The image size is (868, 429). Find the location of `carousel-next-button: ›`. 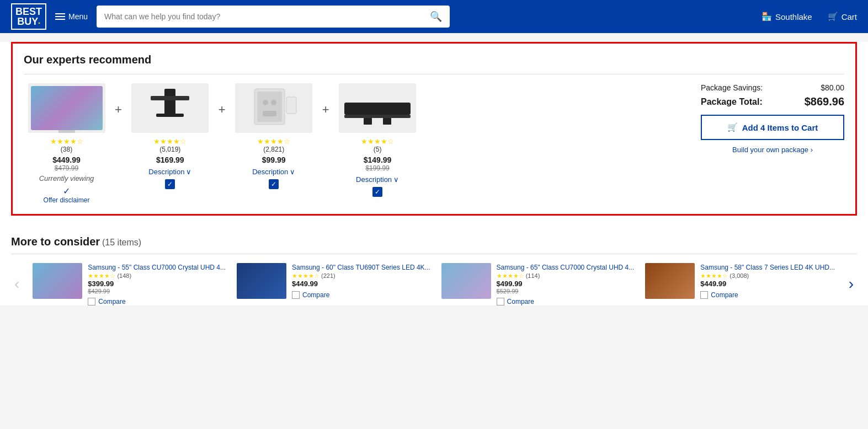

carousel-next-button: › is located at coordinates (851, 284).